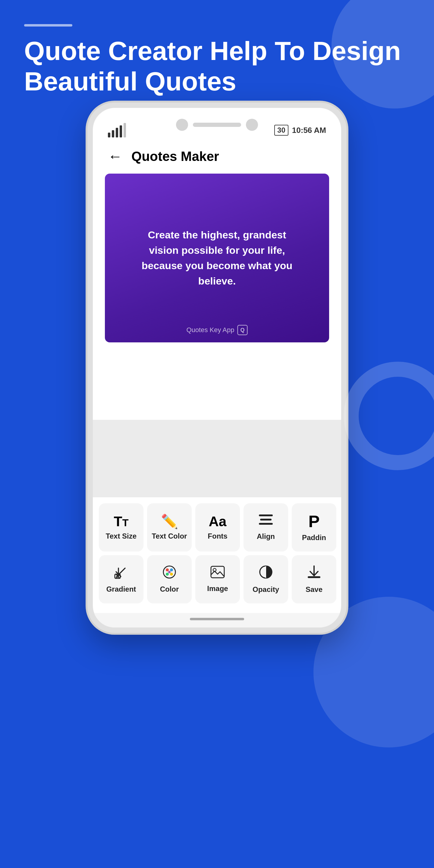 The image size is (434, 868). What do you see at coordinates (217, 158) in the screenshot?
I see `app-header: ← Quotes Maker` at bounding box center [217, 158].